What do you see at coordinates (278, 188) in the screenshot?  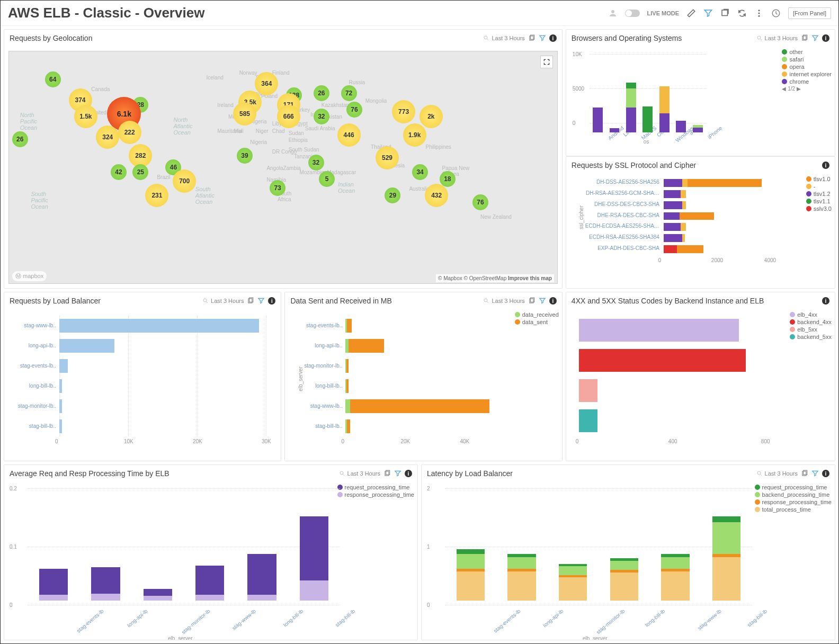 I see `geo-bubble: 73` at bounding box center [278, 188].